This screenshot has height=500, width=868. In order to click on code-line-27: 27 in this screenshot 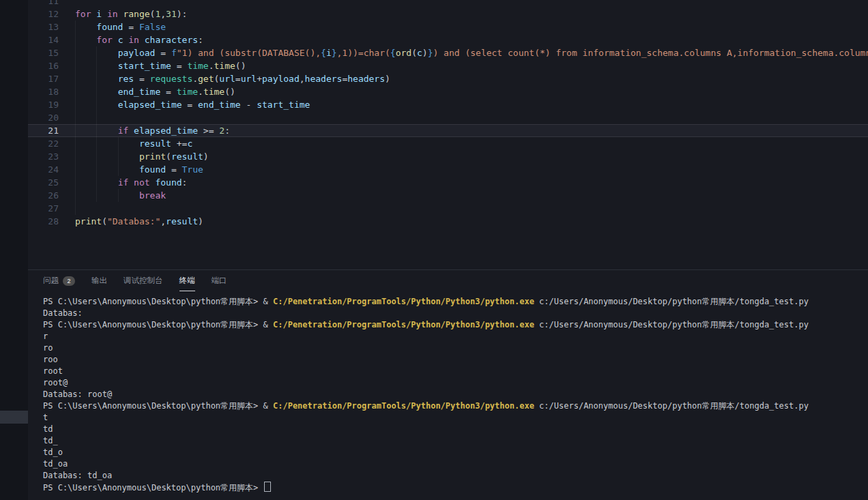, I will do `click(448, 209)`.